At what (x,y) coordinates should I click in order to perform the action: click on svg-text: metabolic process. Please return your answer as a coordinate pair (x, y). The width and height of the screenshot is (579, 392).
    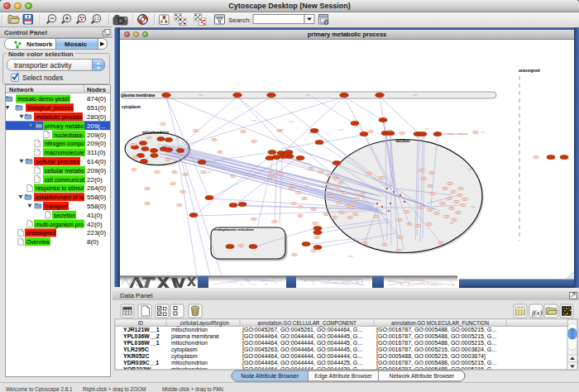
    Looking at the image, I should click on (59, 117).